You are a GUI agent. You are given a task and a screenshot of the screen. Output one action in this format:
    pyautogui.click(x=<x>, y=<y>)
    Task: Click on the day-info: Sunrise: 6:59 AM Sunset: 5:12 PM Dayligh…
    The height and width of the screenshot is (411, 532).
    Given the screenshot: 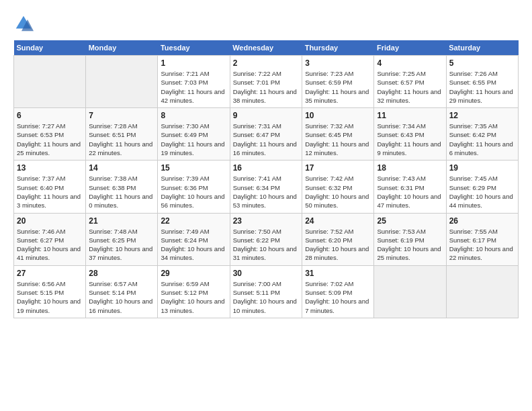 What is the action you would take?
    pyautogui.click(x=193, y=297)
    